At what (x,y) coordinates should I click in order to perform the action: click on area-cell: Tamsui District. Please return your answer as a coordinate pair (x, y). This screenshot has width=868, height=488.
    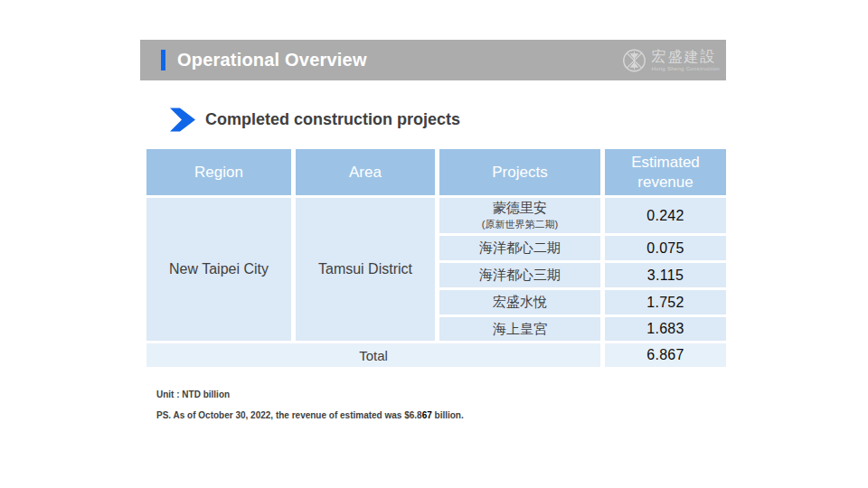
    Looking at the image, I should click on (365, 269).